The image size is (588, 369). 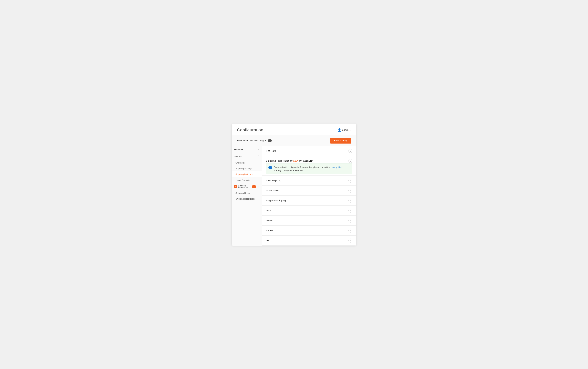 What do you see at coordinates (350, 180) in the screenshot?
I see `free-shipping-expand-icon: ∨` at bounding box center [350, 180].